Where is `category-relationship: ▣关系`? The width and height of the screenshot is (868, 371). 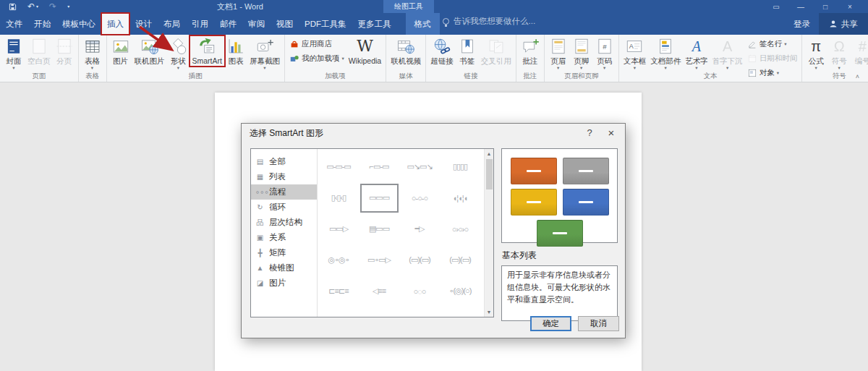
category-relationship: ▣关系 is located at coordinates (284, 237).